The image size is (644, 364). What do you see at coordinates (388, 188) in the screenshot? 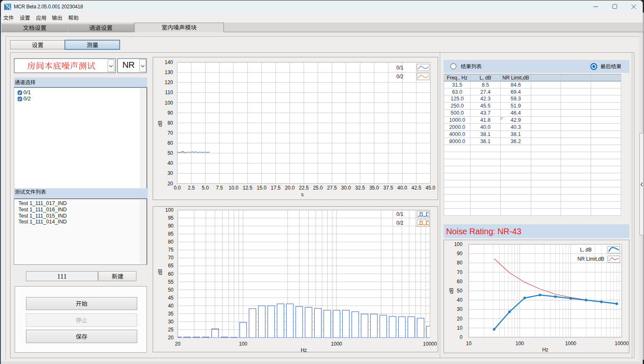
I see `svg-text: 37.5` at bounding box center [388, 188].